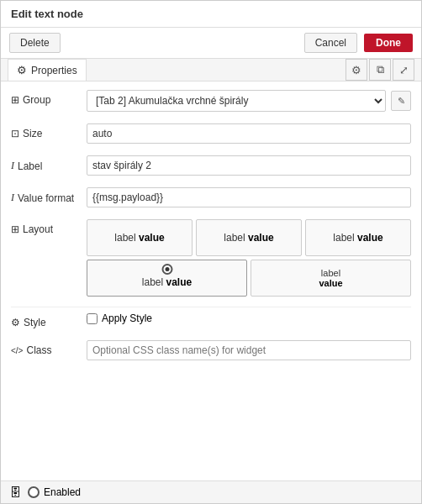 This screenshot has height=504, width=422. I want to click on group-row: ⊞ Group [Tab 2] Akumulačka vrchné špirál…, so click(211, 101).